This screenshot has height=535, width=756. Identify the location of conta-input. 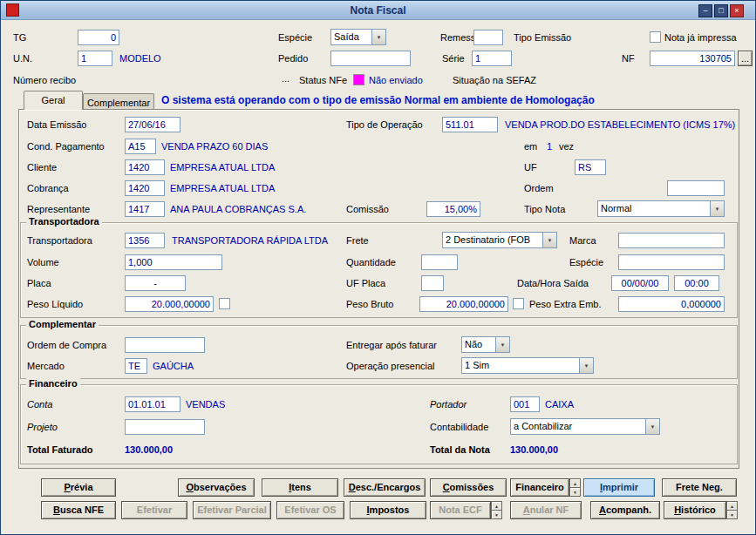
(153, 404).